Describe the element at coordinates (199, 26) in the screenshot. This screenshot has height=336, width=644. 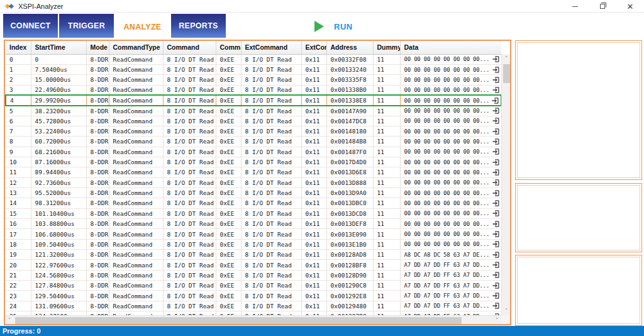
I see `tab-reports: REPORTS` at that location.